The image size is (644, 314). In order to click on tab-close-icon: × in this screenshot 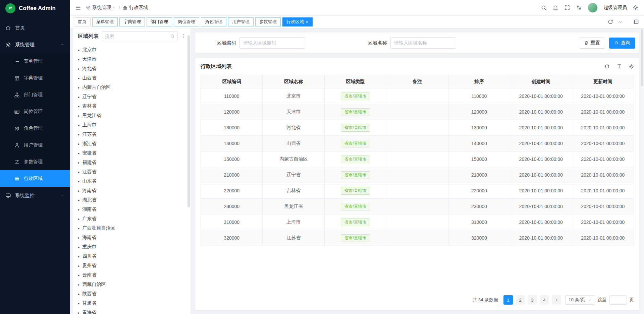, I will do `click(307, 22)`.